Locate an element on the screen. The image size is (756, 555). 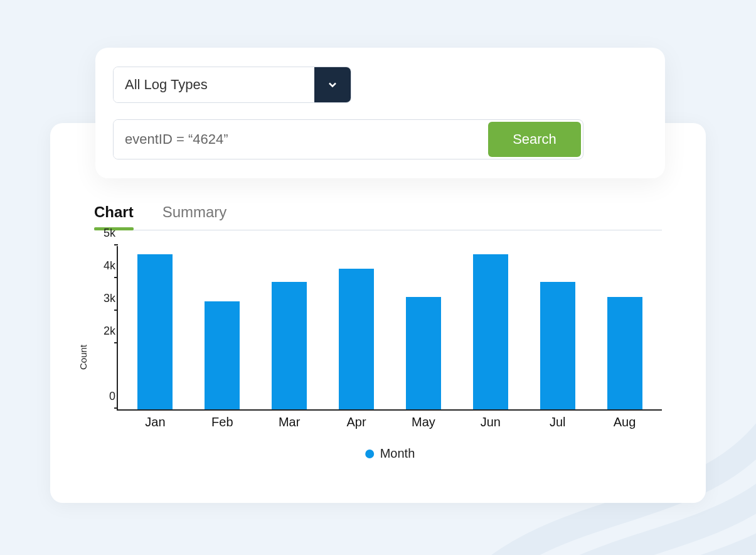
tab-summary: Summary is located at coordinates (194, 217).